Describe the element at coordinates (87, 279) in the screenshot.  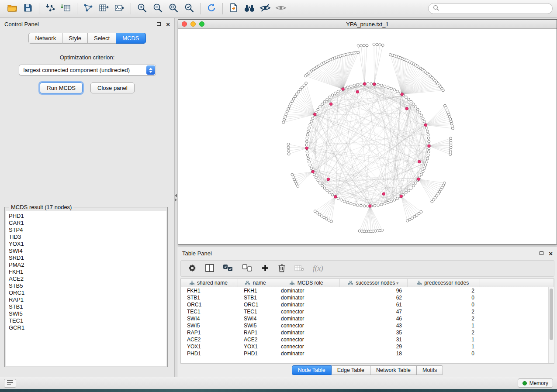
I see `mcds-result-item: ACE2` at that location.